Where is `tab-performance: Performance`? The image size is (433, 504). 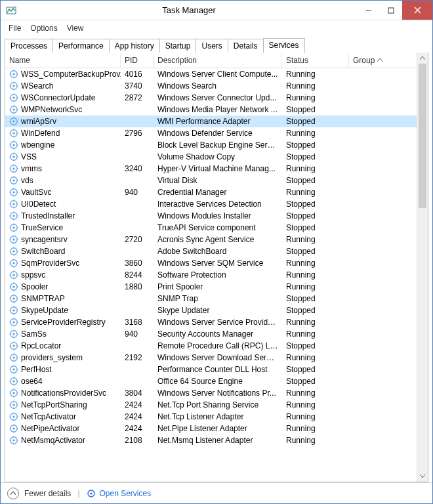
tab-performance: Performance is located at coordinates (81, 46).